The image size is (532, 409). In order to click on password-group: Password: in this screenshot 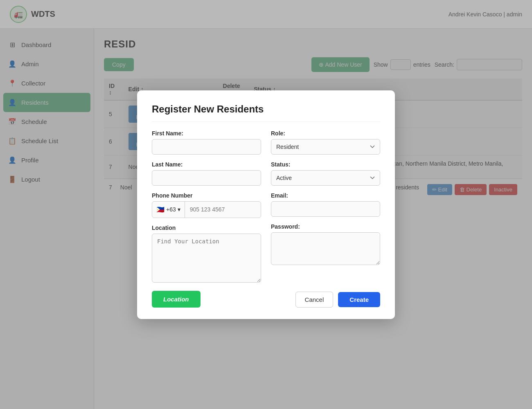, I will do `click(326, 245)`.